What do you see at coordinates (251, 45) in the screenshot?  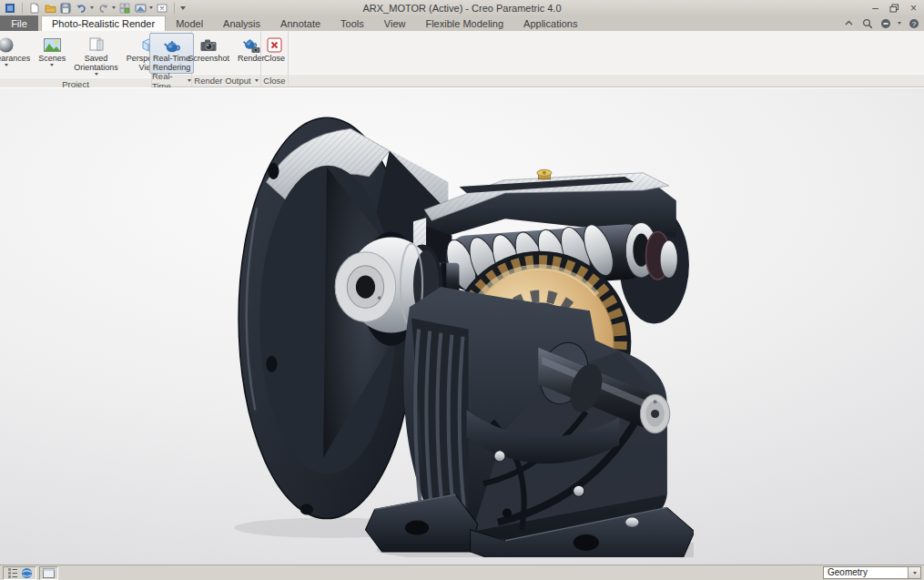 I see `teapot-camera-icon` at bounding box center [251, 45].